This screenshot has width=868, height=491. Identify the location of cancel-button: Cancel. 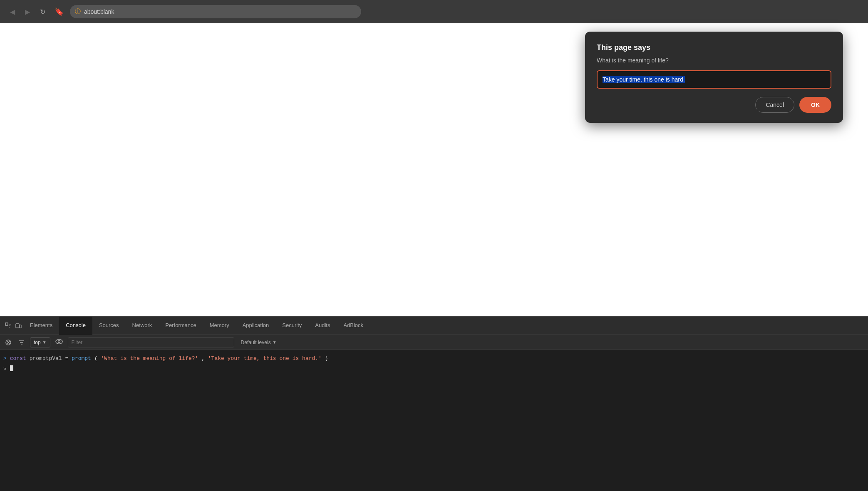
(775, 105).